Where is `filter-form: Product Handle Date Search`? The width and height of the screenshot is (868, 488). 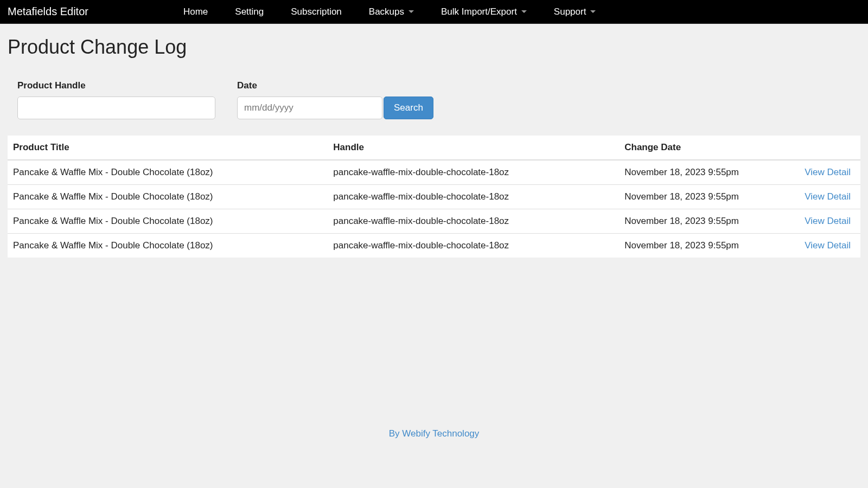 filter-form: Product Handle Date Search is located at coordinates (434, 100).